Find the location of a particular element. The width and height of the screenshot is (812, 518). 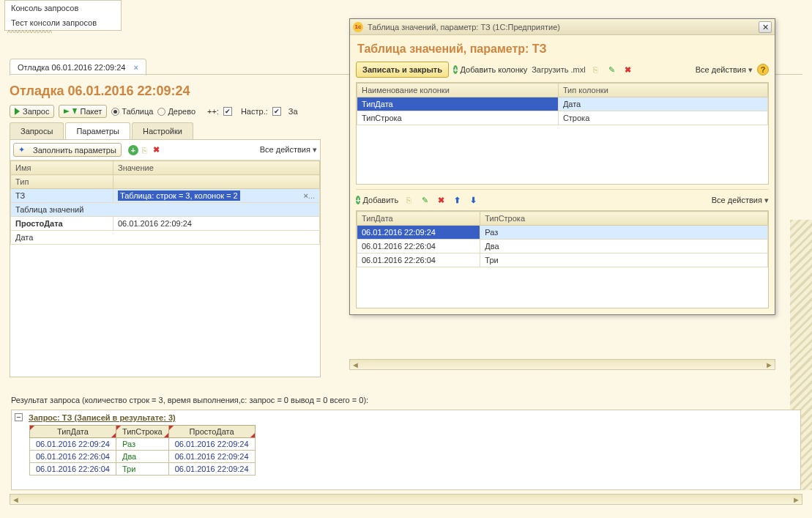

data-header-1: ТипДата is located at coordinates (419, 218).